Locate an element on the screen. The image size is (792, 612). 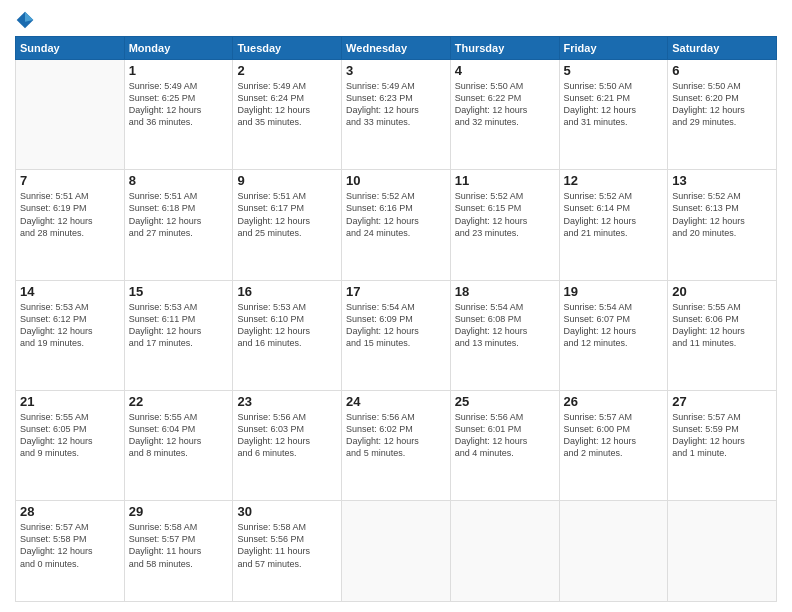
calendar-cell: 17Sunrise: 5:54 AM Sunset: 6:09 PM Dayli… is located at coordinates (396, 335).